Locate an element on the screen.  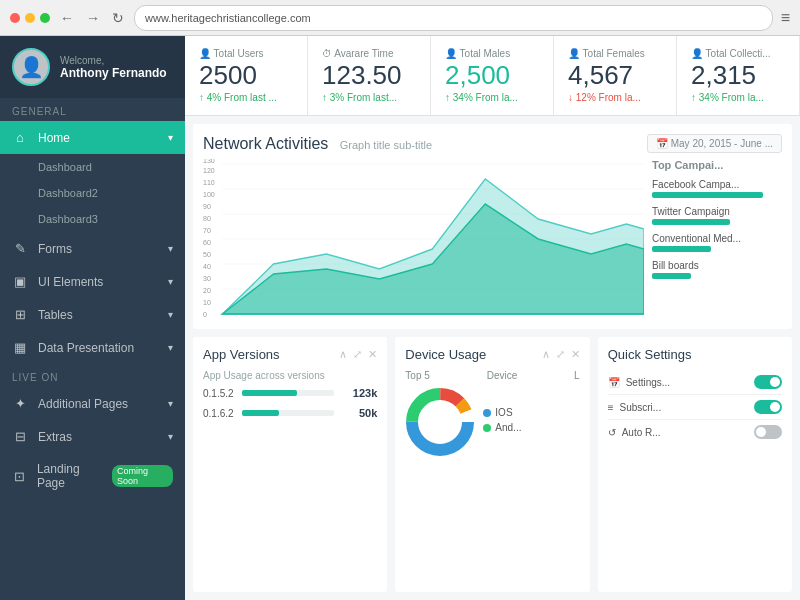
sidebar-item-home-label: Home is located at coordinates (54, 138).